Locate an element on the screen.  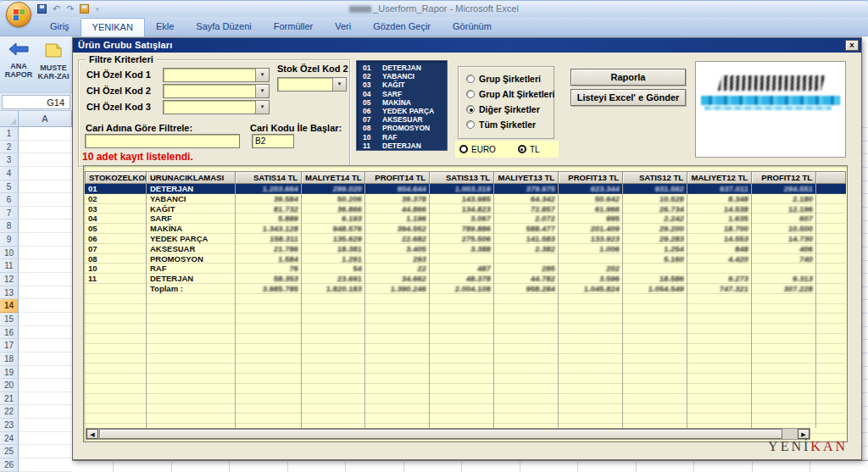
ribbon-tab-ekle: Ekle is located at coordinates (164, 27).